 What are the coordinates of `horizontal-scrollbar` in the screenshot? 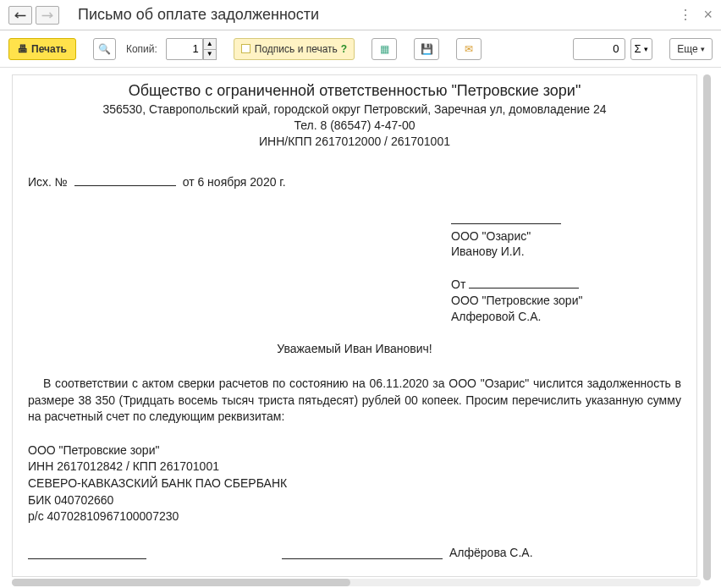 It's located at (356, 582).